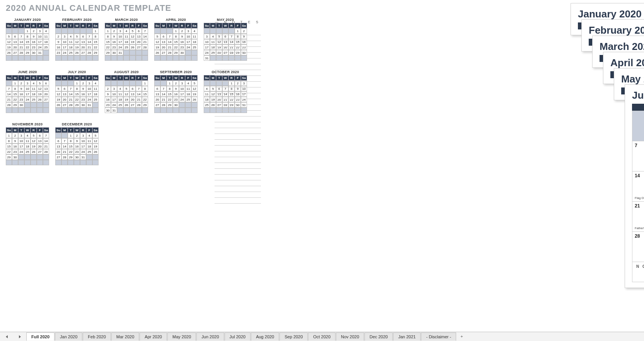 Image resolution: width=644 pixels, height=341 pixels. What do you see at coordinates (157, 47) in the screenshot?
I see `mini-day-cell: 19` at bounding box center [157, 47].